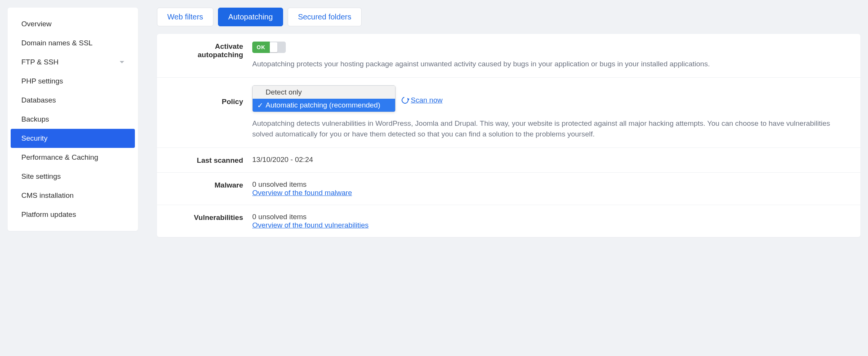 This screenshot has height=356, width=868. What do you see at coordinates (509, 189) in the screenshot?
I see `row-malware: Malware 0 unsolved items Overview of the…` at bounding box center [509, 189].